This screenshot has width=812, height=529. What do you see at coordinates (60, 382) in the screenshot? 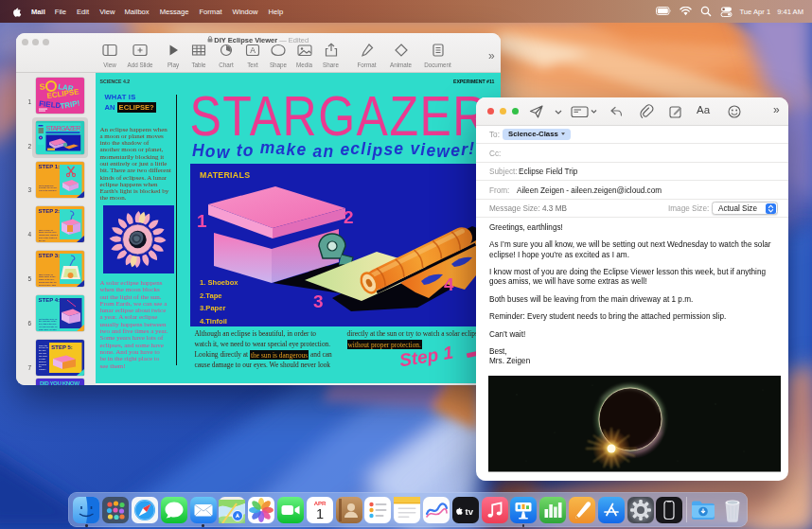
I see `svg-text: DID YOU KNOW` at bounding box center [60, 382].